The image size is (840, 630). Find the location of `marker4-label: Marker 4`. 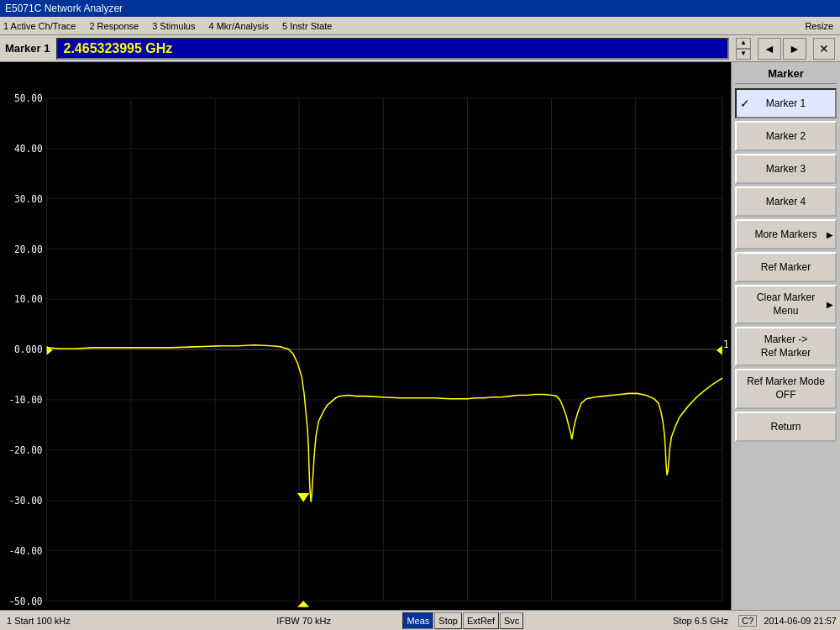

marker4-label: Marker 4 is located at coordinates (786, 202).